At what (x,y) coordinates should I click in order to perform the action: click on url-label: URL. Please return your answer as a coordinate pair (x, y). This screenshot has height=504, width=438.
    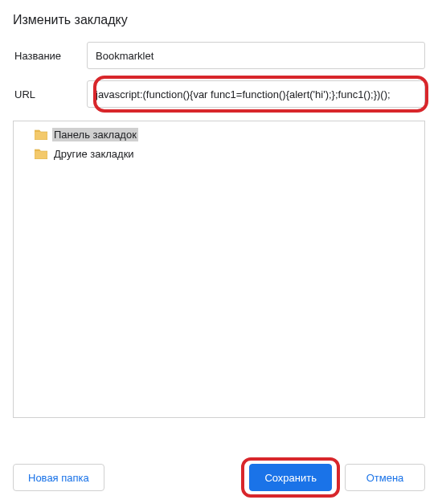
    Looking at the image, I should click on (50, 95).